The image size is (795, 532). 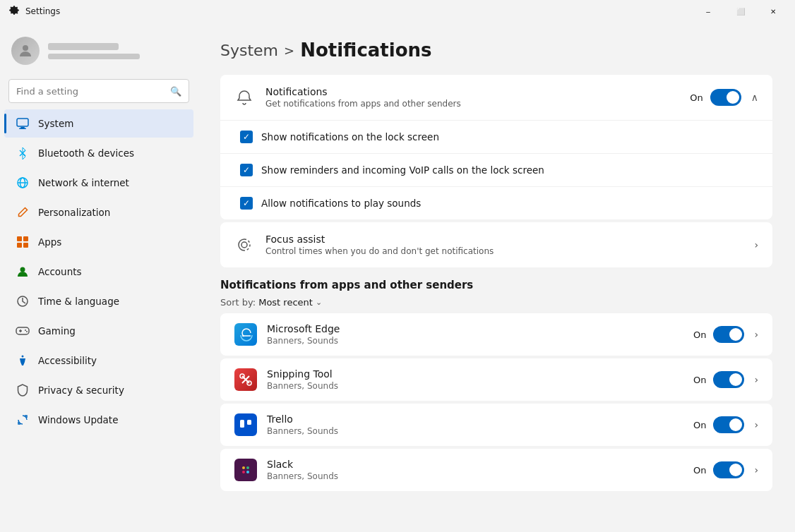 I want to click on sidebar-item-apps: Apps, so click(x=99, y=242).